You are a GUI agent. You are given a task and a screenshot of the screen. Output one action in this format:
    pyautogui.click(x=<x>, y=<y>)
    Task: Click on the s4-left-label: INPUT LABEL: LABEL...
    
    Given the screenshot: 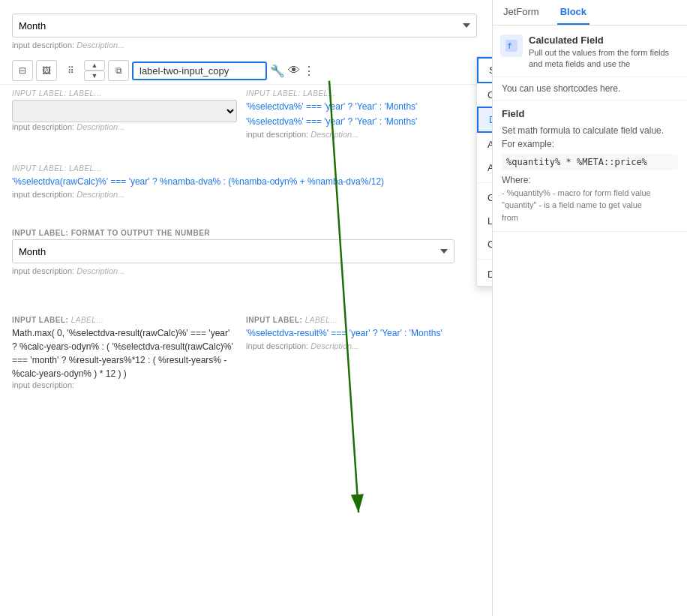 What is the action you would take?
    pyautogui.click(x=124, y=320)
    